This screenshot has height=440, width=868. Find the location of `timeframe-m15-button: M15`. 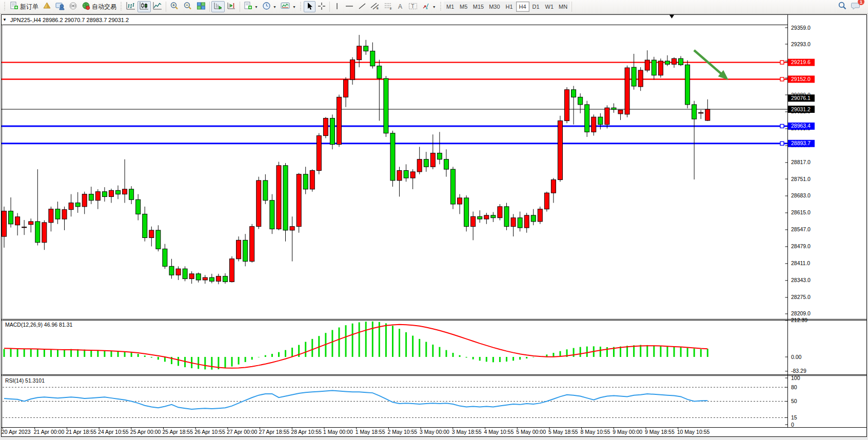

timeframe-m15-button: M15 is located at coordinates (478, 7).